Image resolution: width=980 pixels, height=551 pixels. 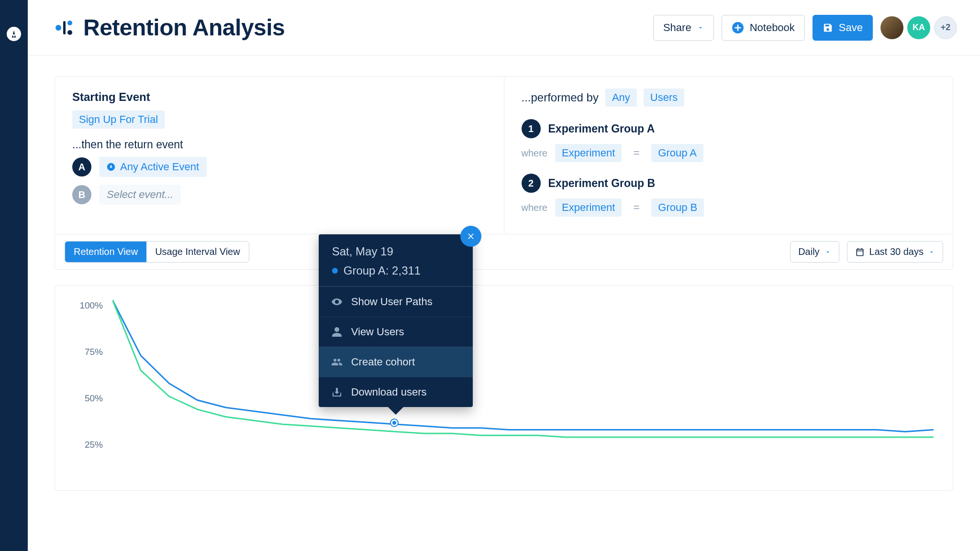 What do you see at coordinates (396, 271) in the screenshot?
I see `tooltip-value-row: Group A: 2,311` at bounding box center [396, 271].